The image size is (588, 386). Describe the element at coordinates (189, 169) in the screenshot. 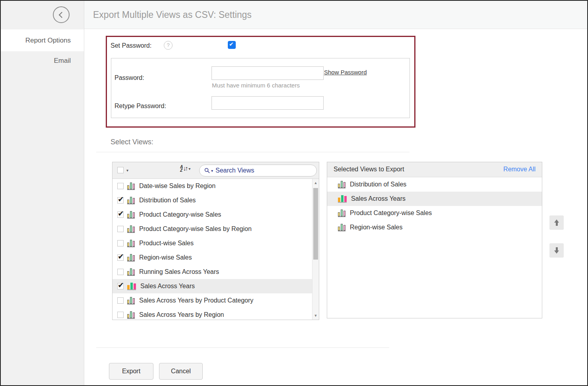

I see `sort-dropdown-icon: ▾` at that location.